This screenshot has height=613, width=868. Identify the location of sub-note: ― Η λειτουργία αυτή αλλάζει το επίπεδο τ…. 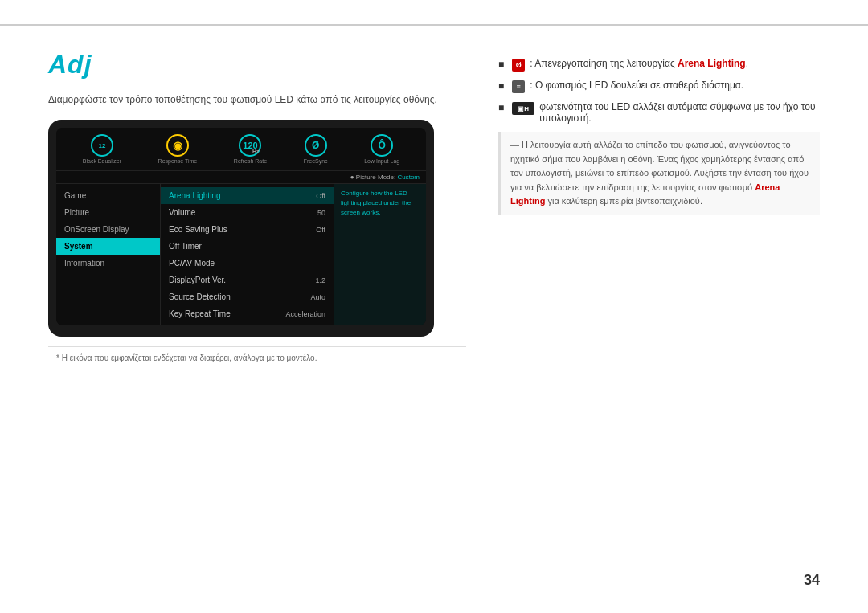
(659, 174).